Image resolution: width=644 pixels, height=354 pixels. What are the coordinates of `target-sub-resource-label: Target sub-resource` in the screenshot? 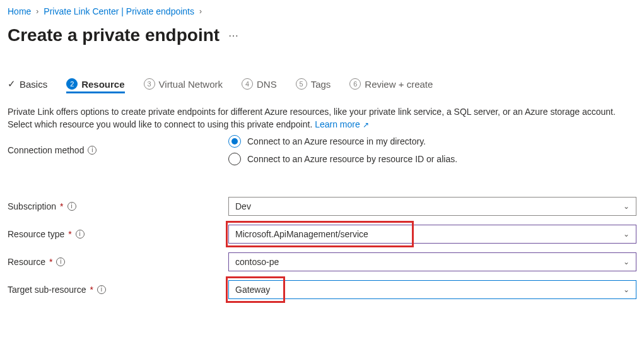 It's located at (47, 290).